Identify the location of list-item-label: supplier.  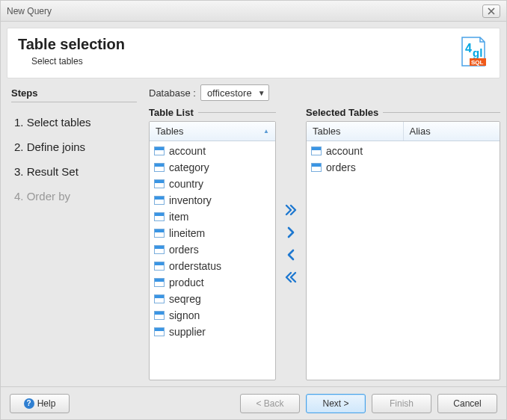
(220, 332).